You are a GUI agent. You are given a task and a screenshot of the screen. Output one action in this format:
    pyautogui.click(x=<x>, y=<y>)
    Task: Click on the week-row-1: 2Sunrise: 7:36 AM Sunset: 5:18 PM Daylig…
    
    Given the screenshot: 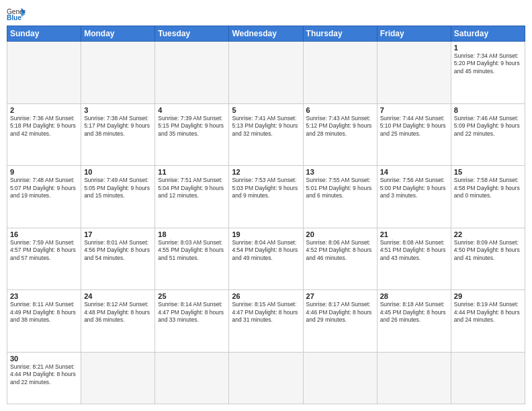 What is the action you would take?
    pyautogui.click(x=266, y=134)
    